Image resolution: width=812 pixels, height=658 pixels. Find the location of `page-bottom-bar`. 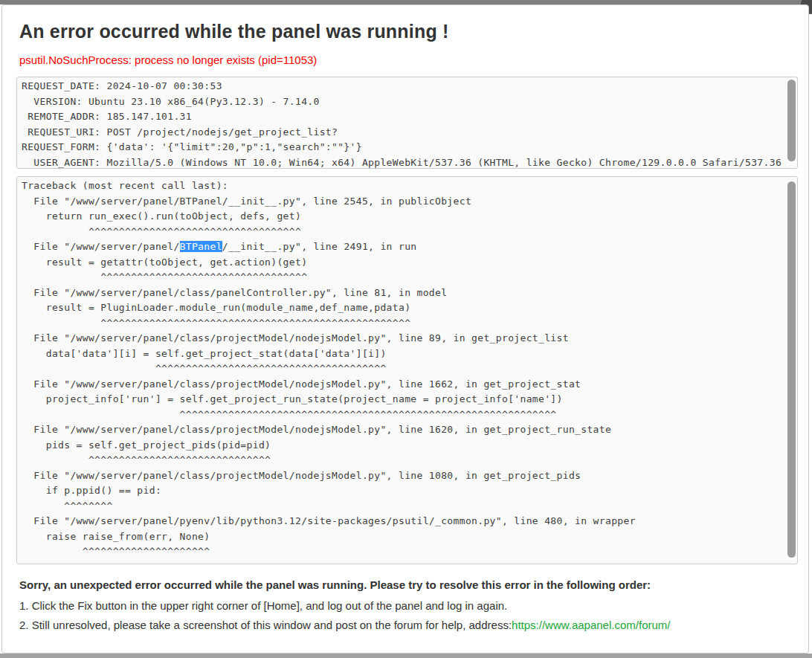

page-bottom-bar is located at coordinates (406, 656).